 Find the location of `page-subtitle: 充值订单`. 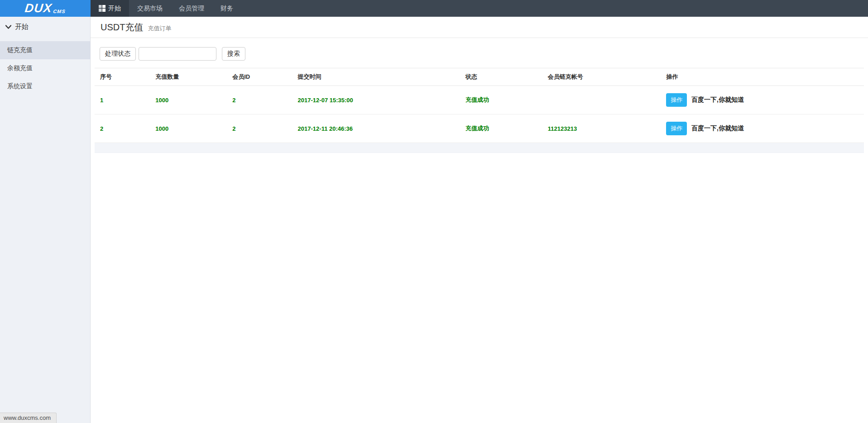

page-subtitle: 充值订单 is located at coordinates (159, 29).